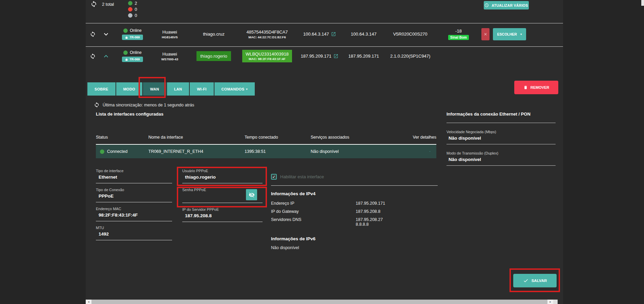  What do you see at coordinates (132, 37) in the screenshot?
I see `device1-protocol-badge: TR-069` at bounding box center [132, 37].